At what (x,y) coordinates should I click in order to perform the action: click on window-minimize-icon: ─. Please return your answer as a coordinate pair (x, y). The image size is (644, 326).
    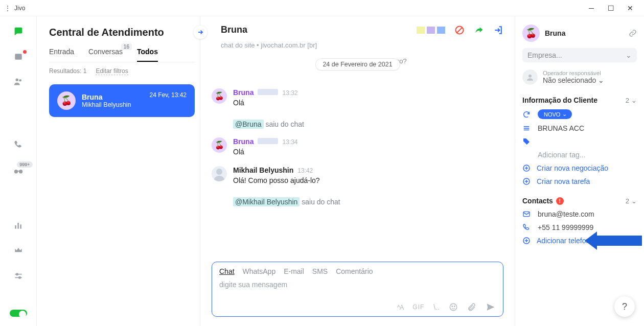
    Looking at the image, I should click on (591, 8).